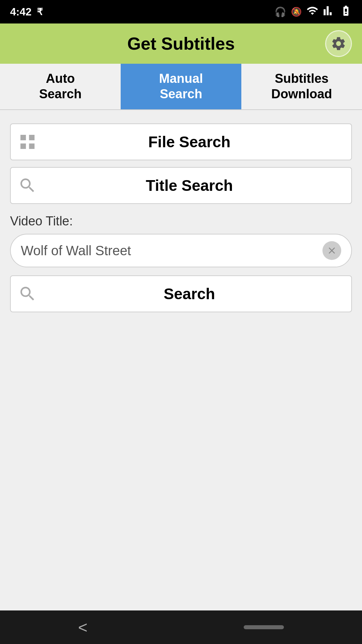 The width and height of the screenshot is (362, 644). I want to click on tab-bar: Auto Search Manual Search Subtitles Down…, so click(181, 87).